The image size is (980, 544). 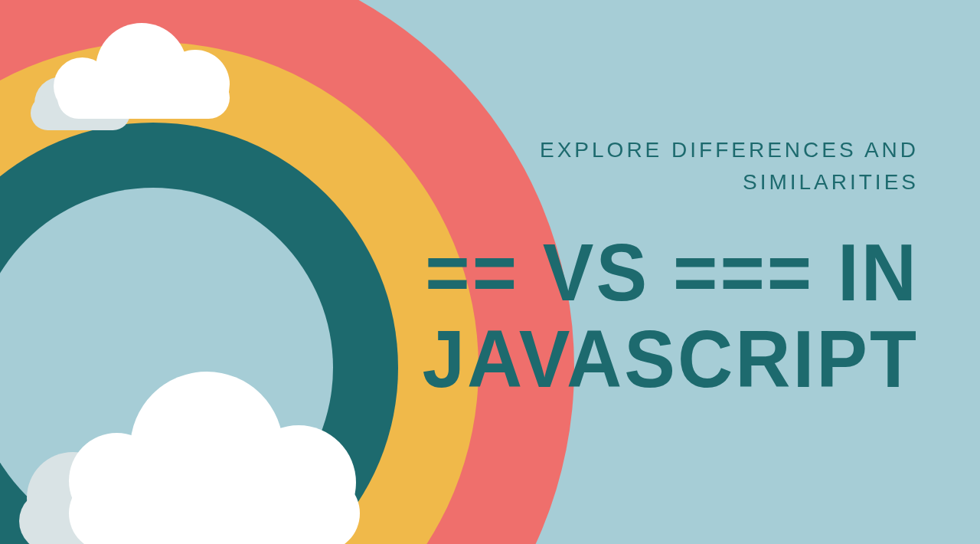 What do you see at coordinates (671, 182) in the screenshot?
I see `subtitle-line2: SIMILARITIES` at bounding box center [671, 182].